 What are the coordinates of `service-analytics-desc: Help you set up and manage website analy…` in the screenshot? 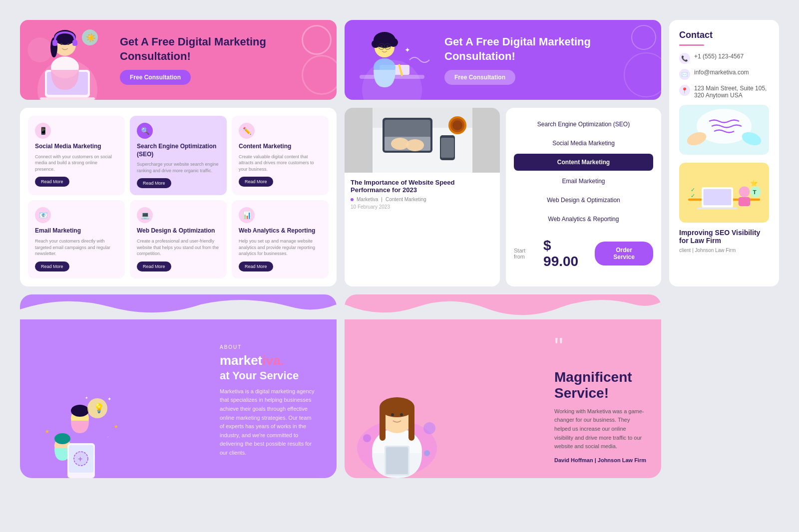 It's located at (280, 248).